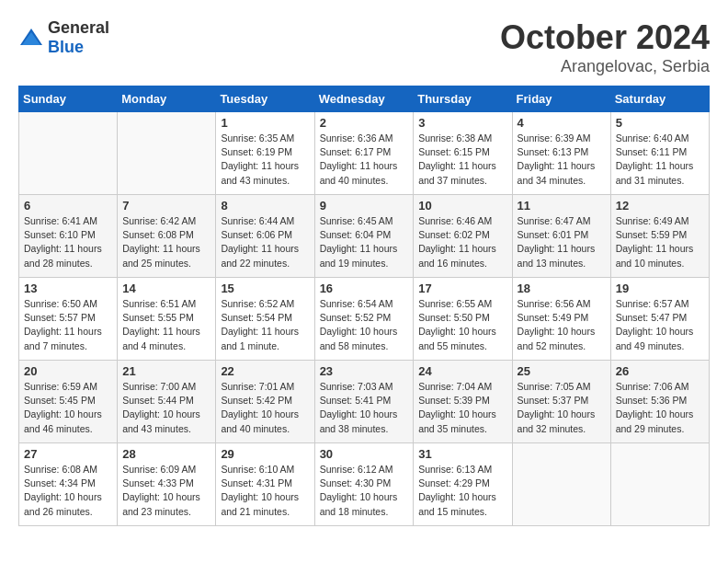 This screenshot has height=563, width=728. What do you see at coordinates (605, 48) in the screenshot?
I see `title-block: October 2024 Arangelovac, Serbia` at bounding box center [605, 48].